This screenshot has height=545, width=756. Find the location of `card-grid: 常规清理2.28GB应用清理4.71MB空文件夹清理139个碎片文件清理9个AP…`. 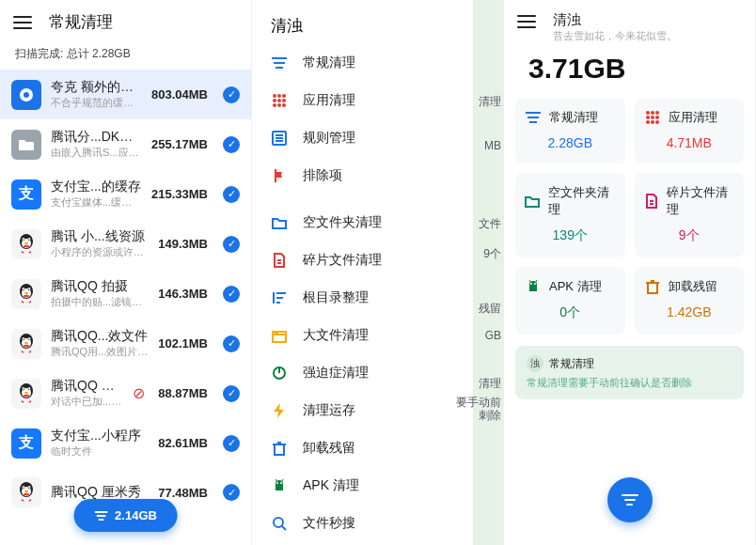

card-grid: 常规清理2.28GB应用清理4.71MB空文件夹清理139个碎片文件清理9个AP… is located at coordinates (630, 216).